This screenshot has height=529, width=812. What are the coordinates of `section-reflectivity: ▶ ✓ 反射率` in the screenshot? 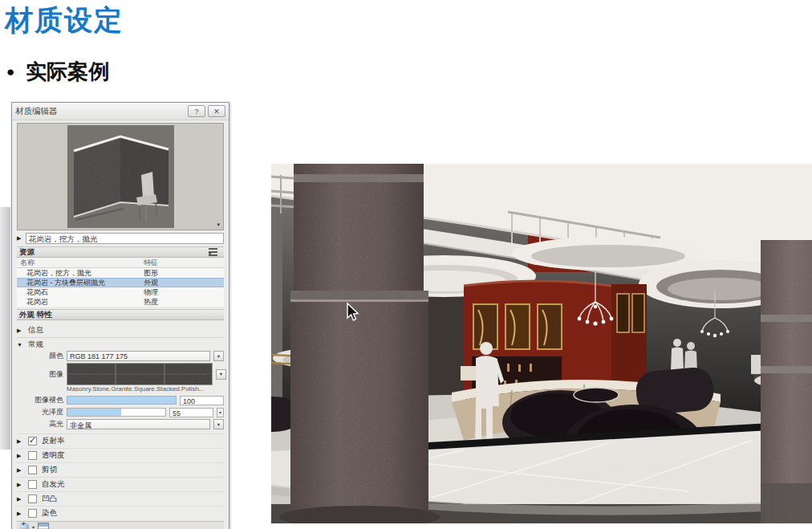 It's located at (120, 441).